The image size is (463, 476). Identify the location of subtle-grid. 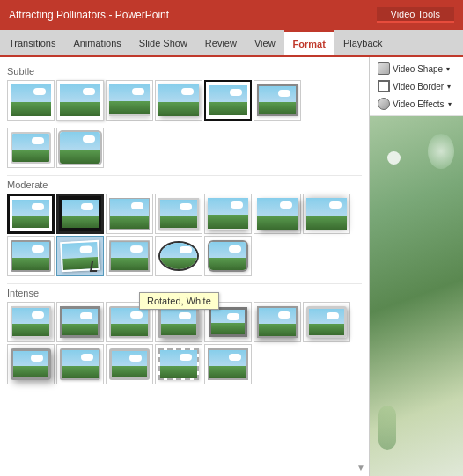
(185, 100).